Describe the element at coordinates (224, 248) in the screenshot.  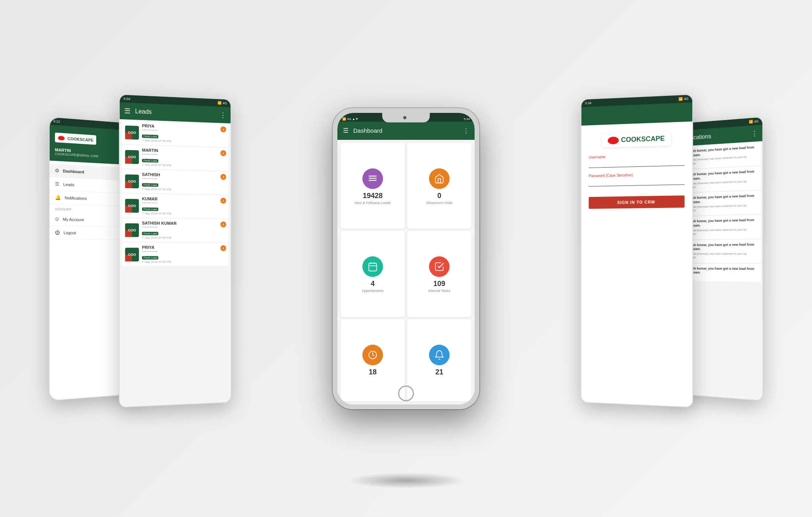
I see `lead-badge-5: 4` at that location.